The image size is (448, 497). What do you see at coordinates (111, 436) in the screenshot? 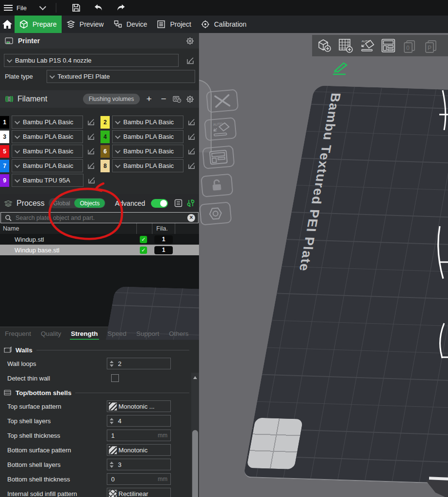
I see `setting-value: 1` at bounding box center [111, 436].